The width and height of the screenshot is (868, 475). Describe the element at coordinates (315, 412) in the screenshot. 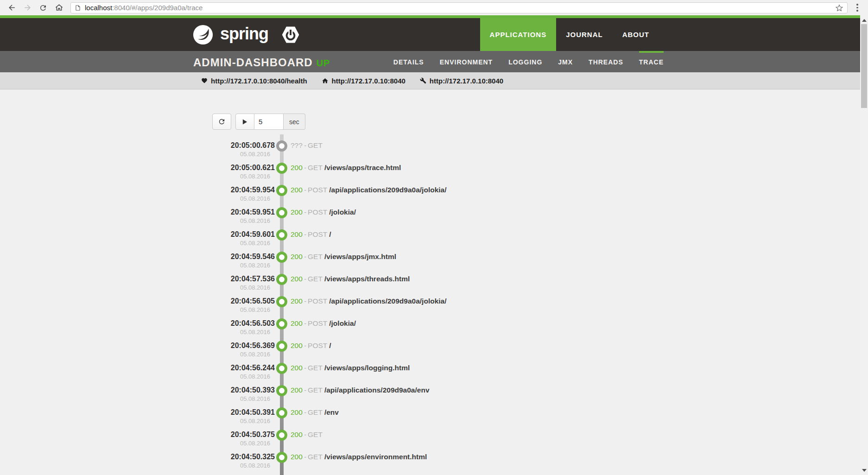

I see `trace-entry-detail: 200-GET/env` at that location.